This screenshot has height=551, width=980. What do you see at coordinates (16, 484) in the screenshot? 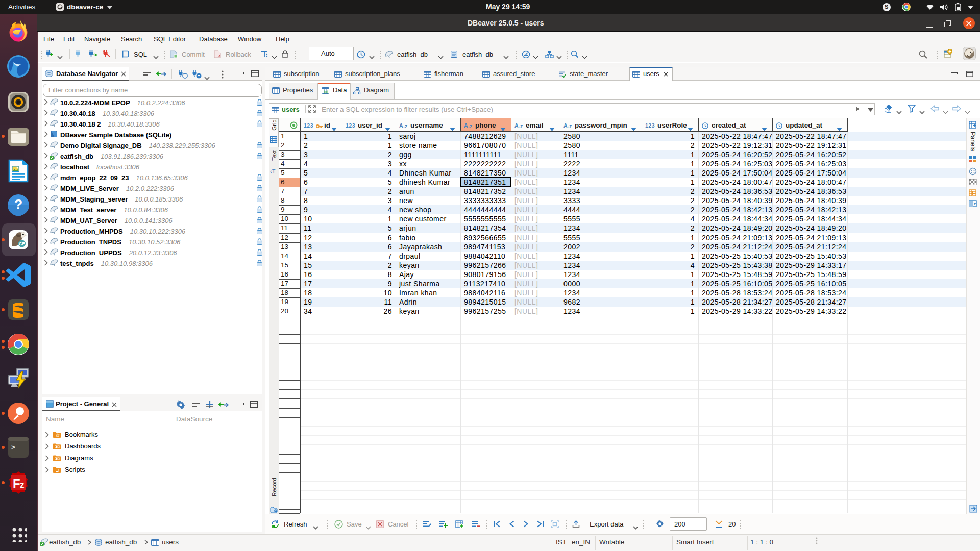
I see `svg-text: F` at bounding box center [16, 484].